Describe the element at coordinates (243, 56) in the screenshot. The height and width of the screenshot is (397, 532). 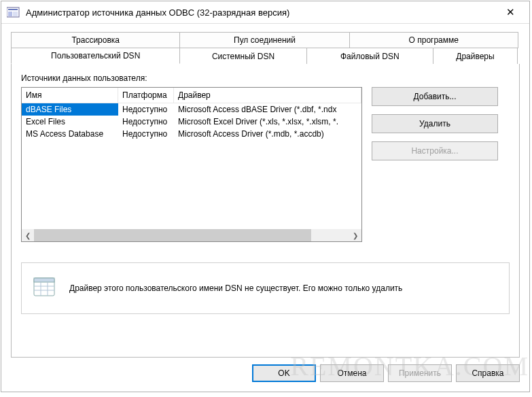
I see `tab-system-dsn: Системный DSN` at that location.